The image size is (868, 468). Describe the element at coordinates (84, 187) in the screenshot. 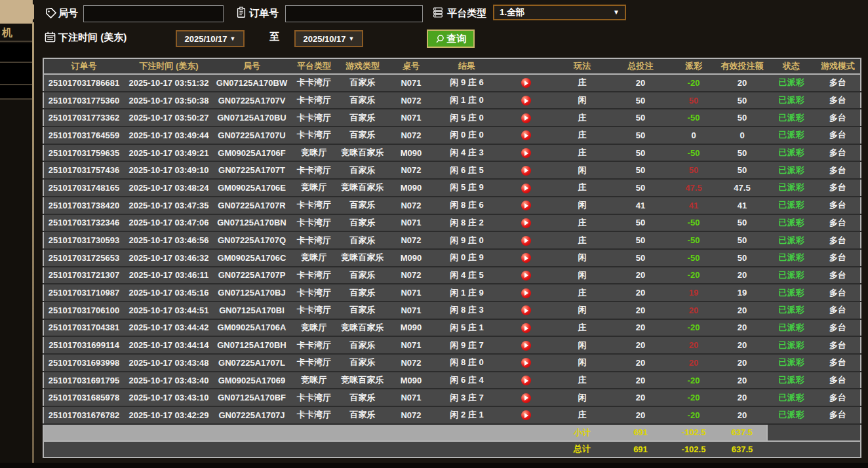

I see `cell-order: 251017031748165` at that location.